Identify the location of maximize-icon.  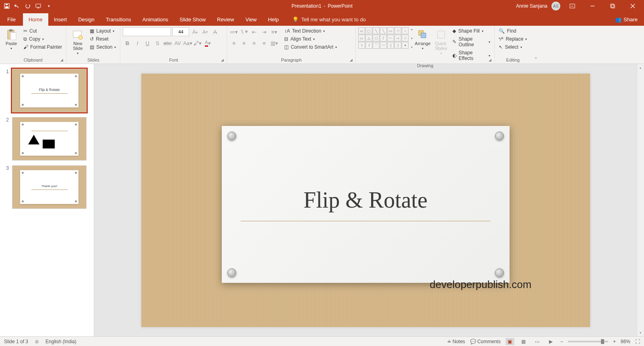
(613, 6).